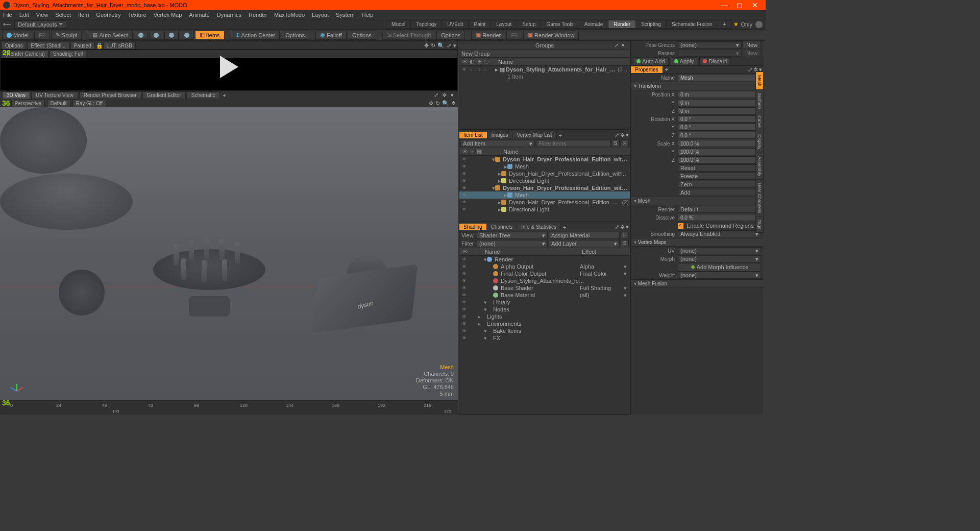 This screenshot has height=531, width=980. What do you see at coordinates (446, 103) in the screenshot?
I see `vp-zoom-icon: 🔍` at bounding box center [446, 103].